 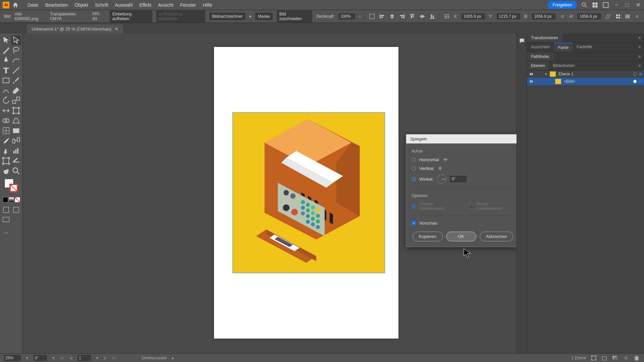 I want to click on x-input, so click(x=473, y=16).